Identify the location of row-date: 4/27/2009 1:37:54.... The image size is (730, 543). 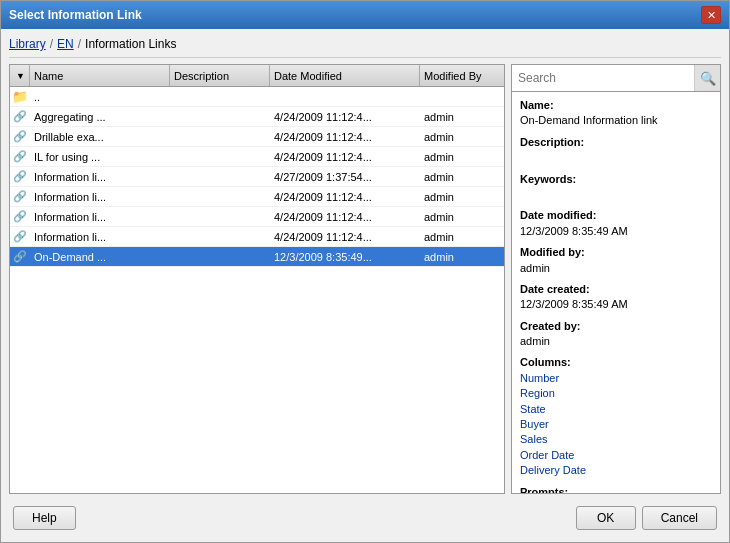
(345, 177).